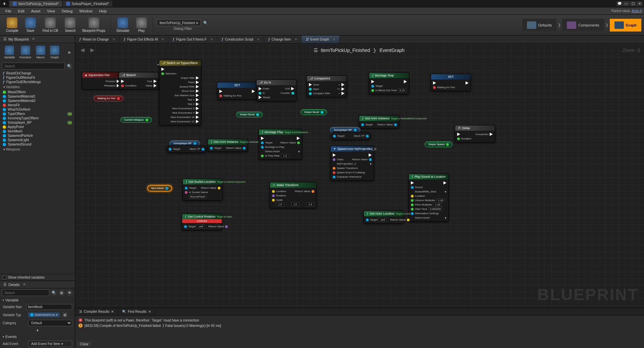 The width and height of the screenshot is (644, 348). Describe the element at coordinates (280, 144) in the screenshot. I see `node-montage-play: ƒ Montage PlayTarget is AnimInstance Tar…` at that location.